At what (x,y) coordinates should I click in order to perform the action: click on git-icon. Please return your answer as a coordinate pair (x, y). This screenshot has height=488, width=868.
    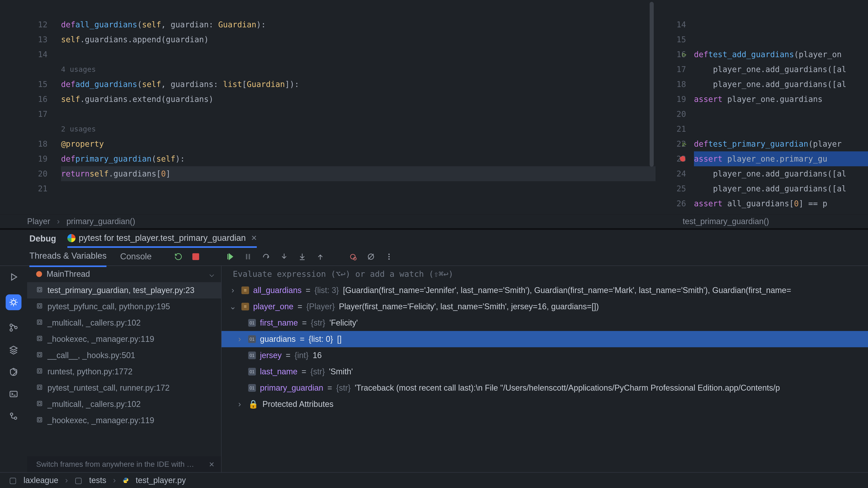
    Looking at the image, I should click on (13, 328).